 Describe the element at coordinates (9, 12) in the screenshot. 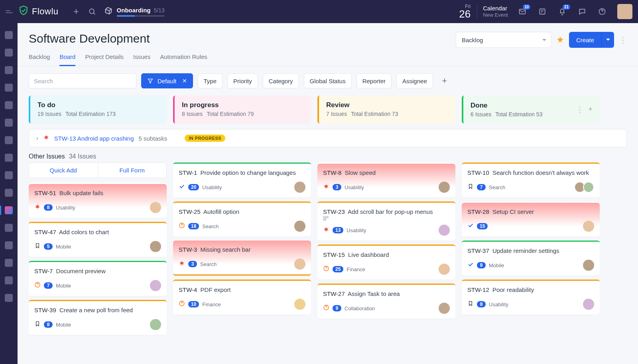

I see `menu-toggle-icon` at that location.